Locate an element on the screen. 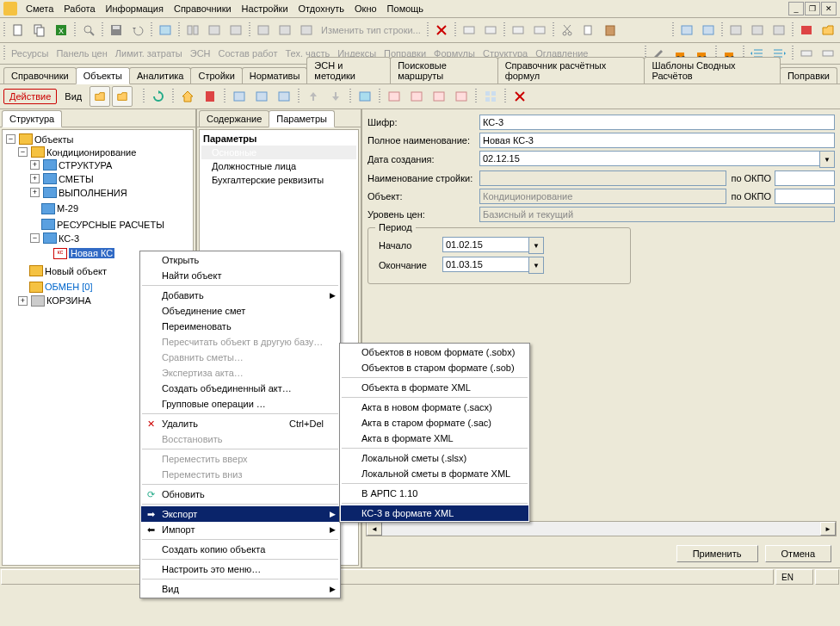 The image size is (840, 626). tb-b1-icon is located at coordinates (687, 30).